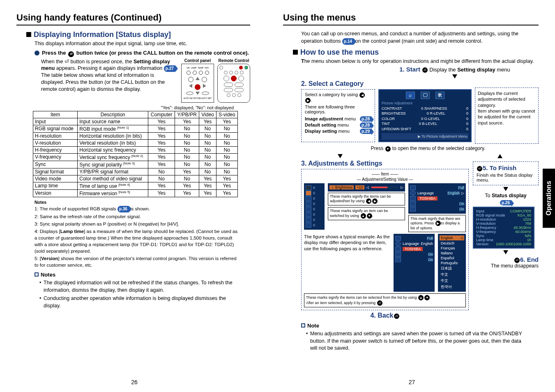 Image resolution: width=555 pixels, height=392 pixels. I want to click on status-info-table: ItemDescriptionComputerY/PB/PRVideoS-vid…, so click(136, 154).